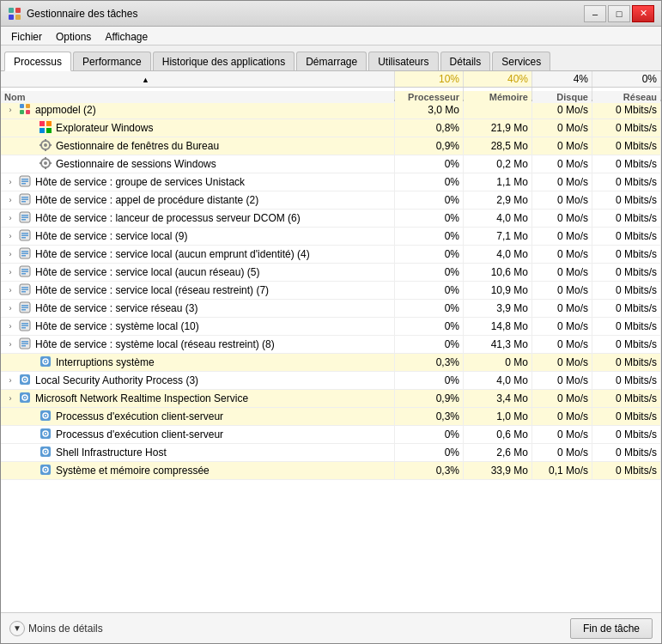 Image resolution: width=662 pixels, height=644 pixels. I want to click on col-mem-usage: 40%, so click(498, 79).